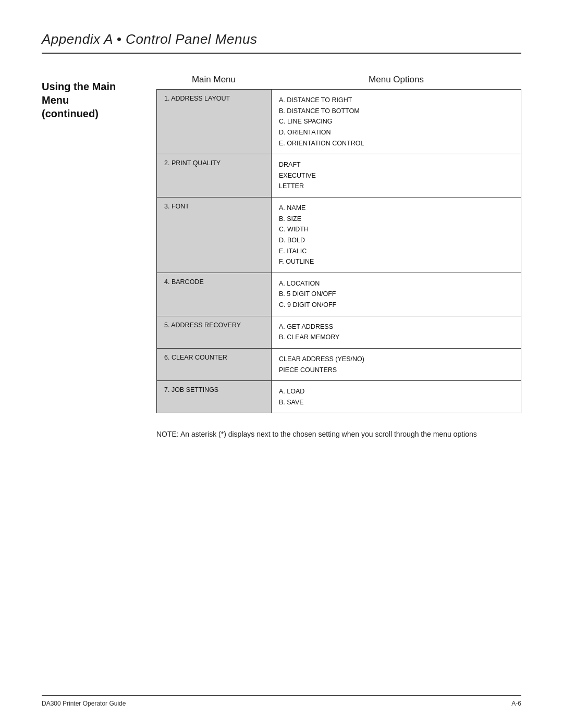 The image size is (563, 728). Describe the element at coordinates (396, 81) in the screenshot. I see `col-header-menu-options: Menu Options` at that location.